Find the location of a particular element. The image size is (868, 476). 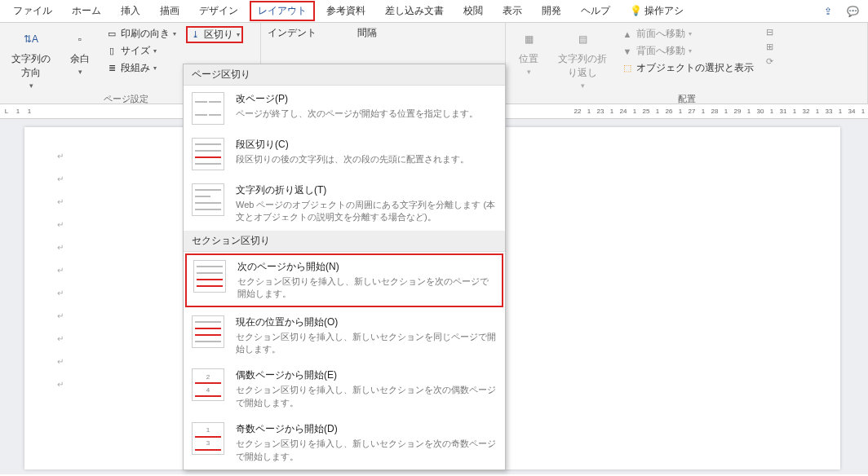

position-button: ▦ 位置 ▾ is located at coordinates (529, 59).